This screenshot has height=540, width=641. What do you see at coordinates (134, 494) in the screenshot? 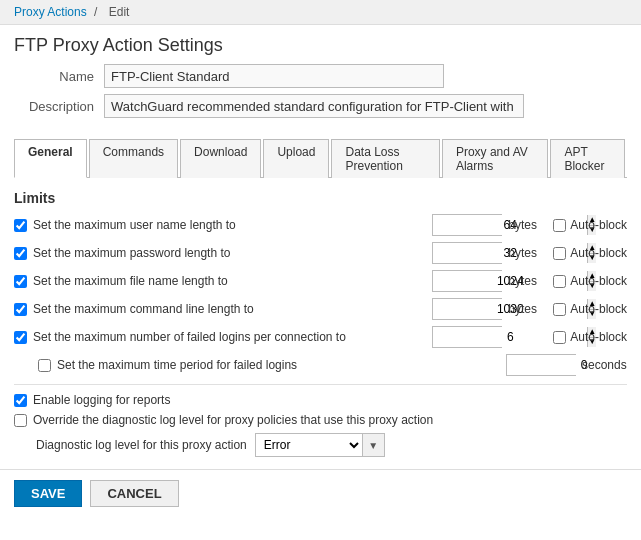
I see `cancel-button: CANCEL` at bounding box center [134, 494].